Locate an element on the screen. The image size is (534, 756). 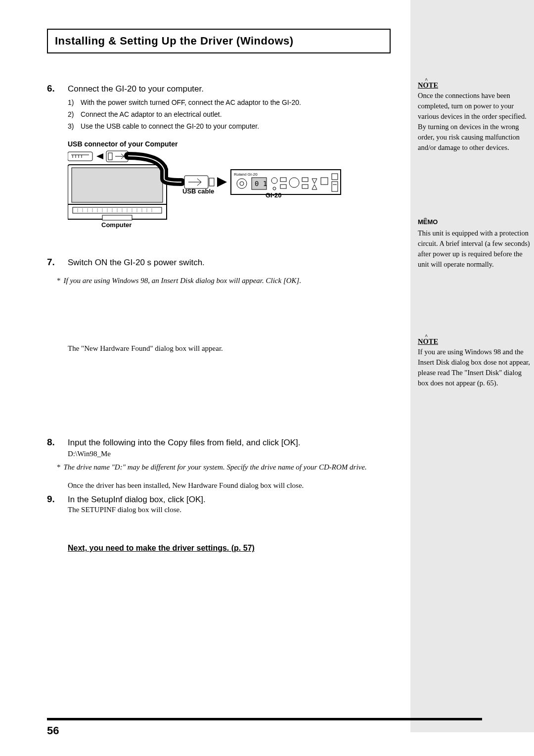
step-number: 9. is located at coordinates (57, 499).